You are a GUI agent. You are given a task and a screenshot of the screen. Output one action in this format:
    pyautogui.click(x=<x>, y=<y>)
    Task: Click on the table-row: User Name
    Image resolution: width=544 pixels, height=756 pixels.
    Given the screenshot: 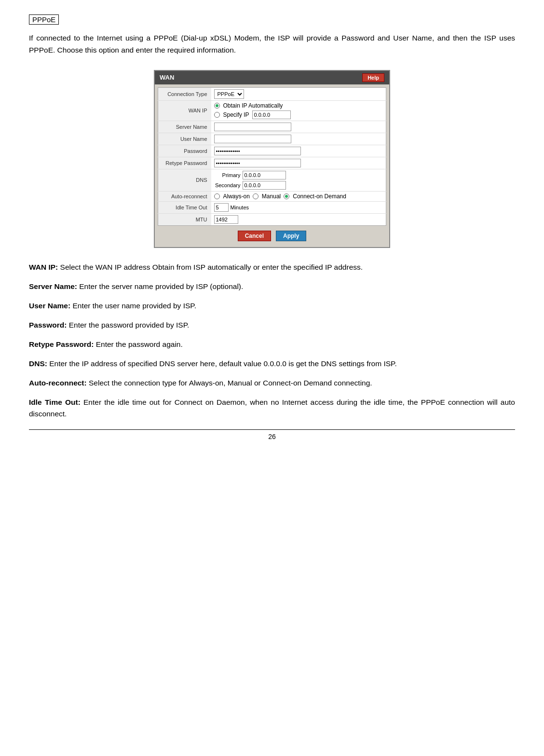 What is the action you would take?
    pyautogui.click(x=272, y=139)
    